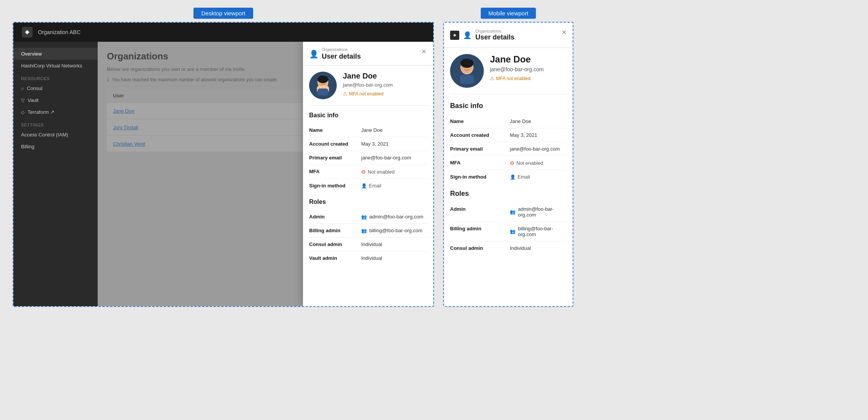  I want to click on info-label-email: Primary email, so click(332, 158).